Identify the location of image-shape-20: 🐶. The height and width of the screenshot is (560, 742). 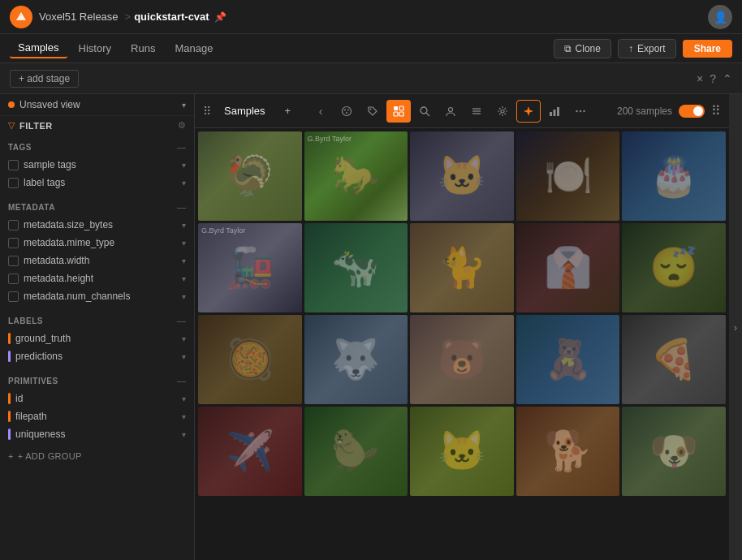
(674, 451).